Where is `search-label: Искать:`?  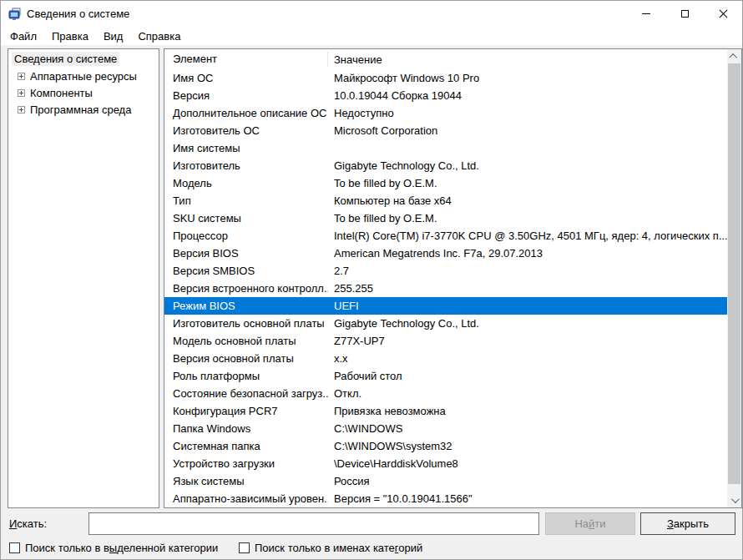
search-label: Искать: is located at coordinates (28, 524).